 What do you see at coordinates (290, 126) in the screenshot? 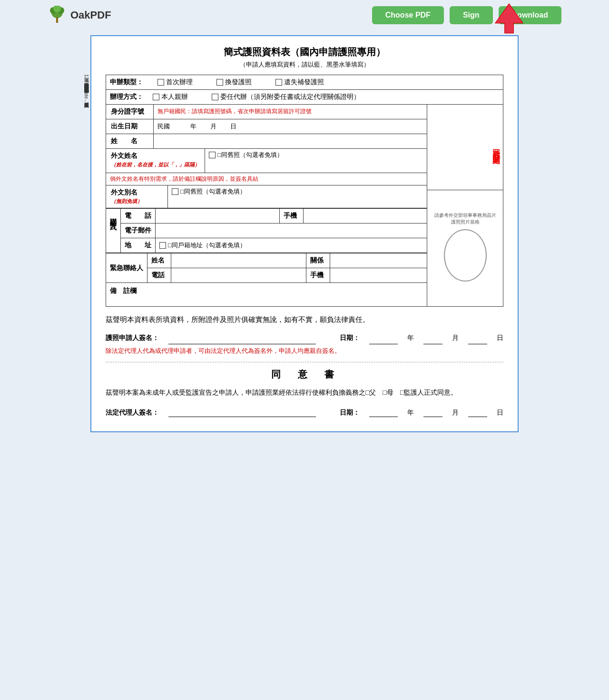
I see `birth-date-value: 民國 年 月 日` at bounding box center [290, 126].